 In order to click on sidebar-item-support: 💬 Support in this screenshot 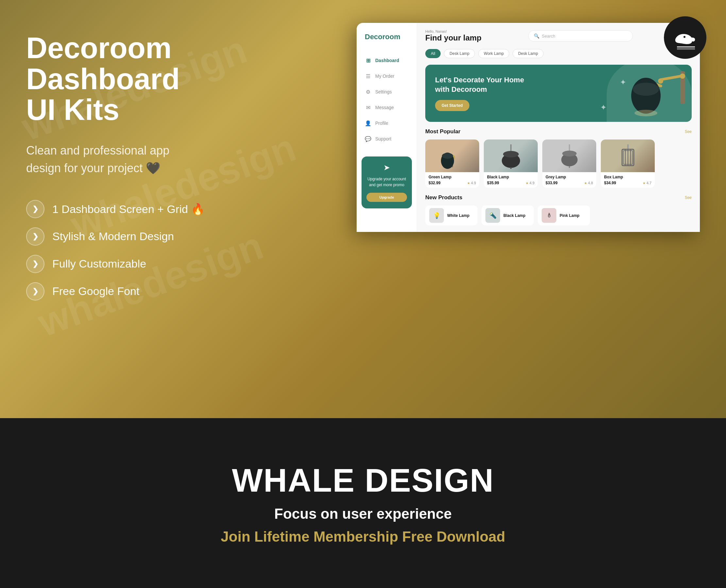, I will do `click(387, 139)`.